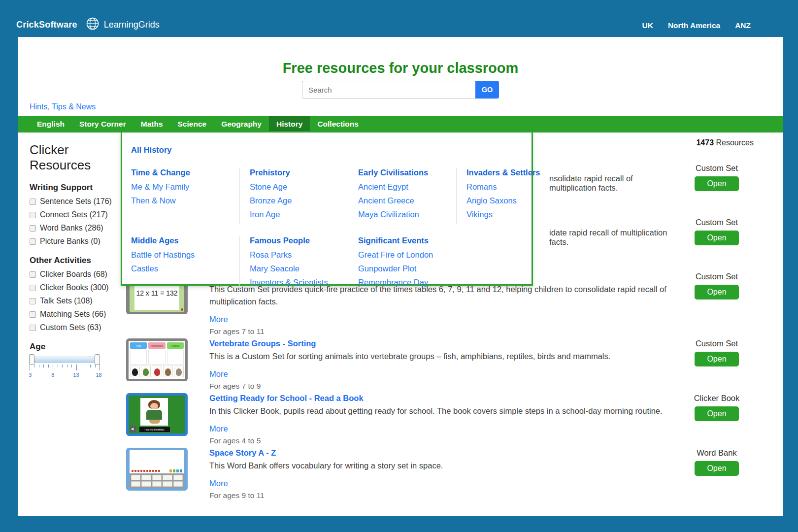 Image resolution: width=798 pixels, height=532 pixels. I want to click on top-bar: CrickSoftware LearningGrids UK North Ame…, so click(399, 19).